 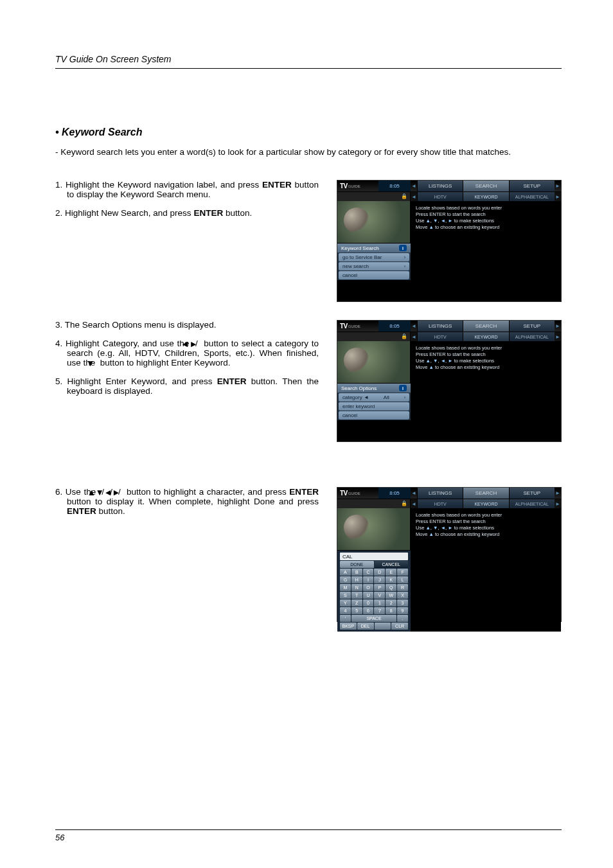 What do you see at coordinates (346, 603) in the screenshot?
I see `keyboard-key: Y` at bounding box center [346, 603].